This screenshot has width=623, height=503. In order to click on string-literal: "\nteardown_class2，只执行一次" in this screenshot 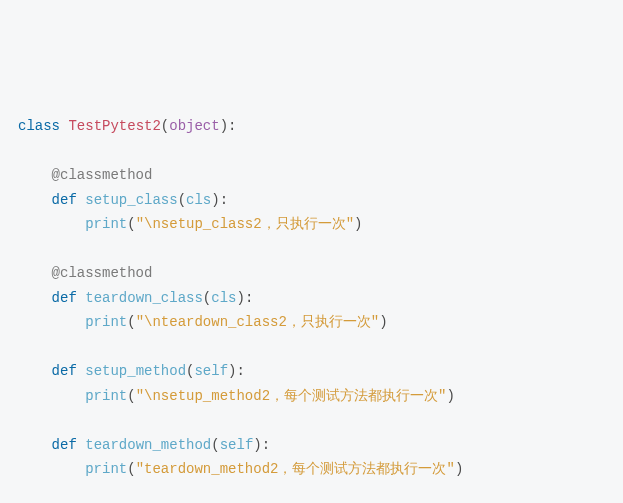, I will do `click(258, 322)`.